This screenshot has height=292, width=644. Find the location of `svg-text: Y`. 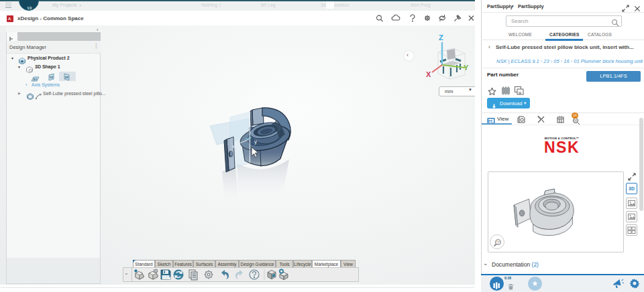

svg-text: Y is located at coordinates (466, 68).